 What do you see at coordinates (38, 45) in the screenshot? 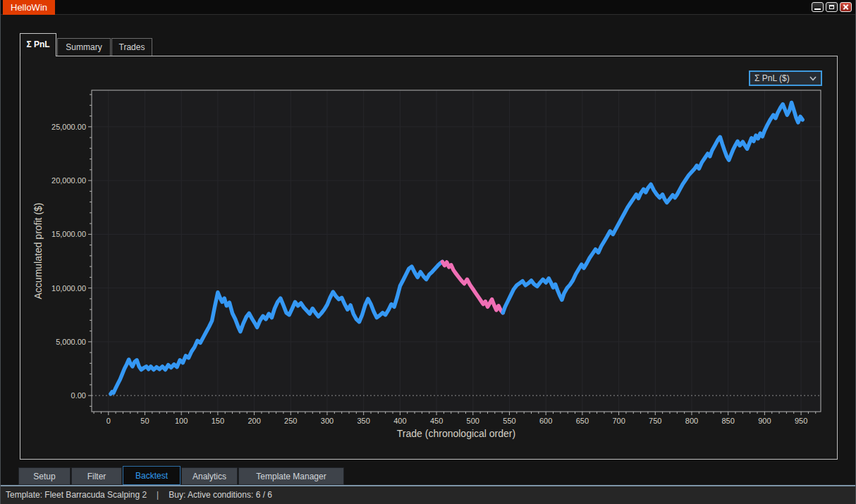
I see `tab-pnl: Σ PnL` at bounding box center [38, 45].